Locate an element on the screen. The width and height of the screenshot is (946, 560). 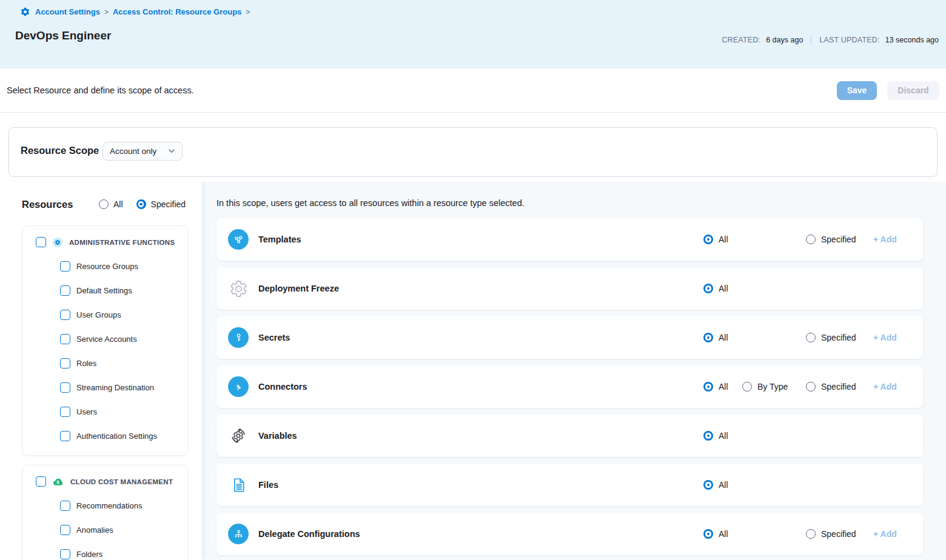
resource-type-item: Anomalies is located at coordinates (102, 530).